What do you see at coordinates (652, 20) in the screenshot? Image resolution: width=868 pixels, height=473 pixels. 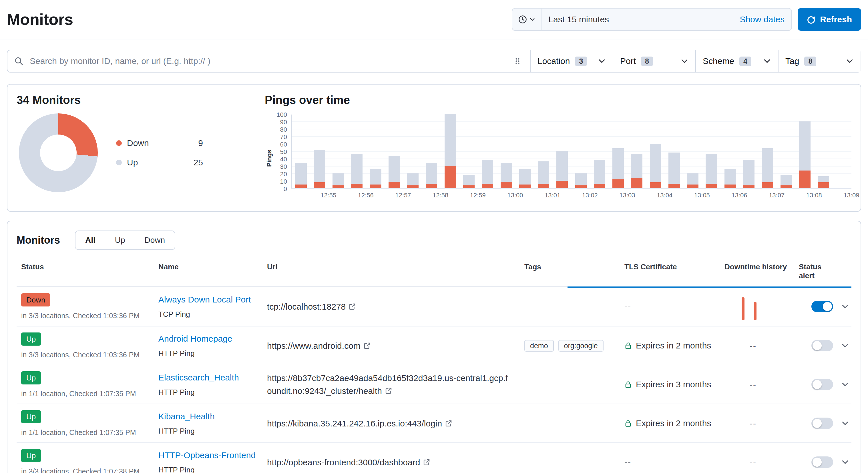 I see `time-picker: Last 15 minutes Show dates` at bounding box center [652, 20].